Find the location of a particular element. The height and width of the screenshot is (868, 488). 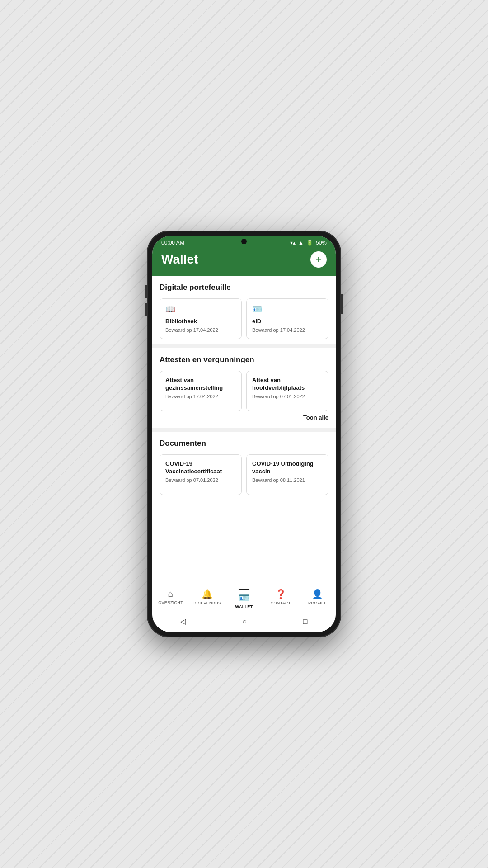

nav-item-overzicht: ⌂ OVERZICHT is located at coordinates (171, 599).